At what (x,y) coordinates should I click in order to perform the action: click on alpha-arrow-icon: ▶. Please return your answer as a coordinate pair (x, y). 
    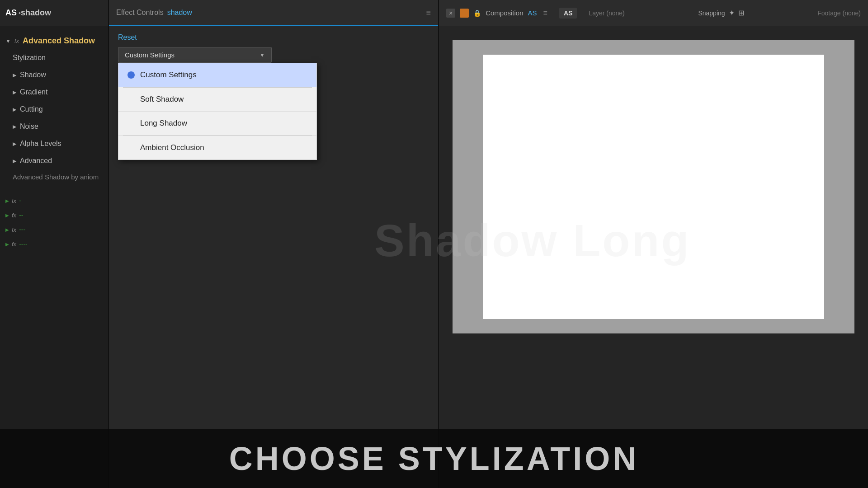
    Looking at the image, I should click on (14, 144).